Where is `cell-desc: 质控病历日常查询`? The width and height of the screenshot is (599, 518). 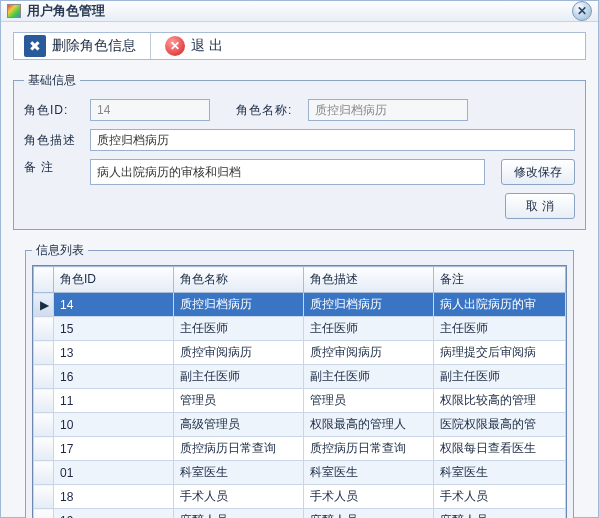 cell-desc: 质控病历日常查询 is located at coordinates (369, 449).